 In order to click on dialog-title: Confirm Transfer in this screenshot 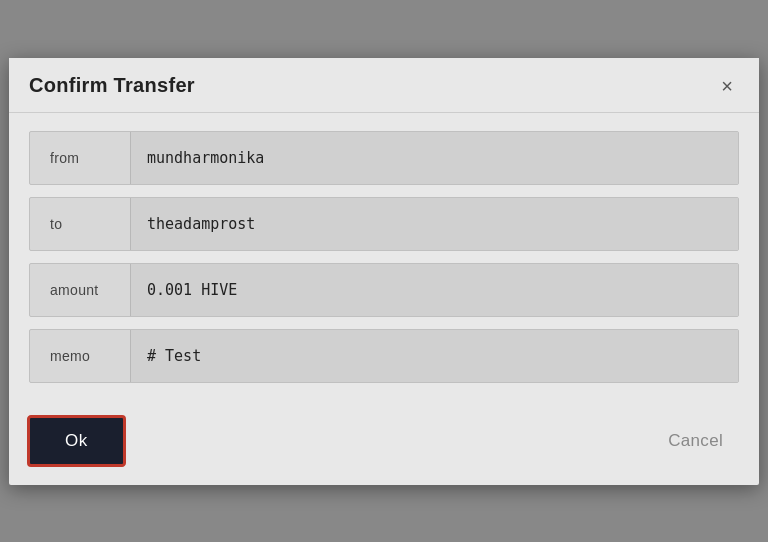, I will do `click(112, 86)`.